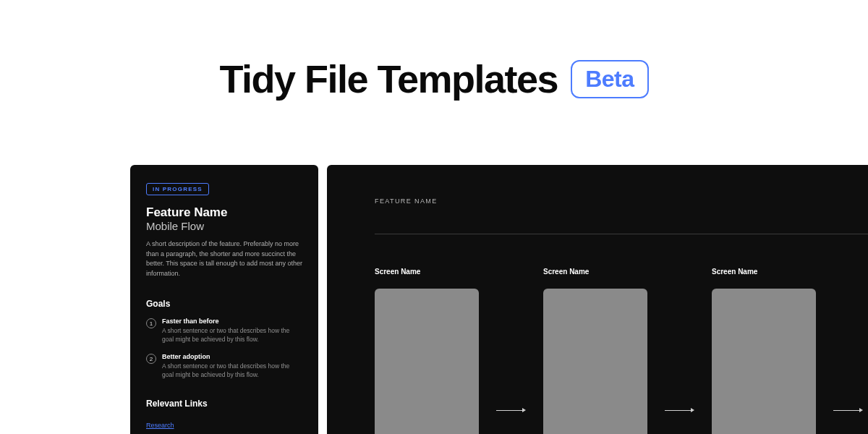 This screenshot has height=434, width=868. Describe the element at coordinates (224, 226) in the screenshot. I see `feature-subtitle: Mobile Flow` at that location.